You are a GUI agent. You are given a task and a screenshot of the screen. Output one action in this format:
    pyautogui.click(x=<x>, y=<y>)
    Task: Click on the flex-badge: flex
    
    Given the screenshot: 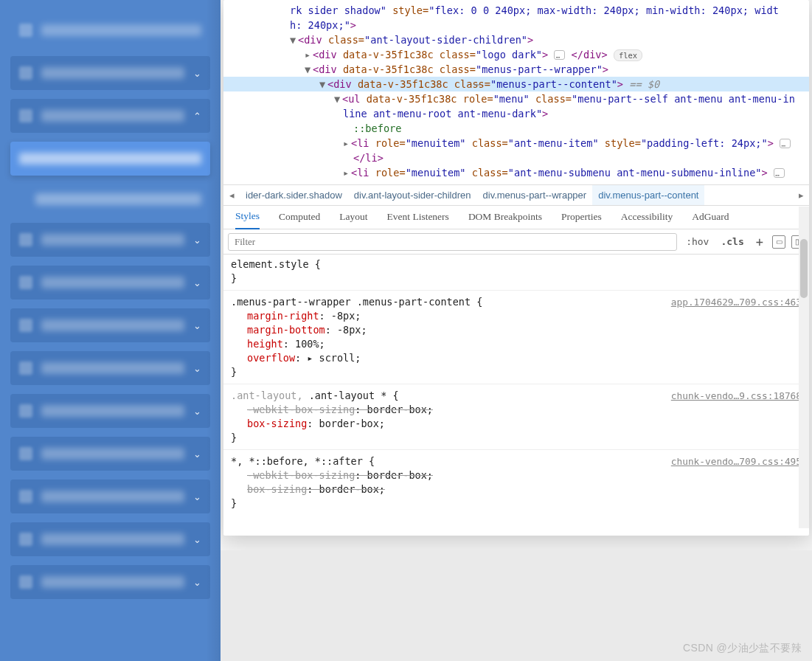 What is the action you would take?
    pyautogui.click(x=628, y=55)
    